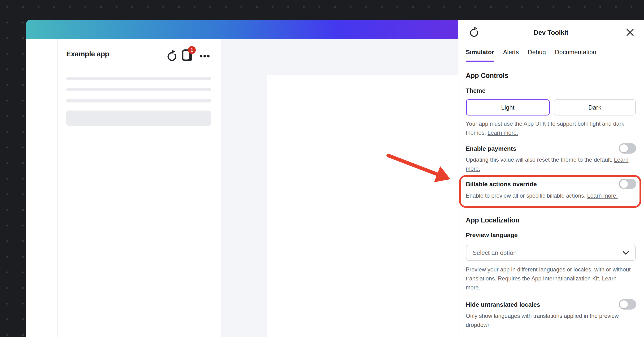  Describe the element at coordinates (531, 55) in the screenshot. I see `panel-tab-bar: Simulator Alerts Debug Documentation` at that location.